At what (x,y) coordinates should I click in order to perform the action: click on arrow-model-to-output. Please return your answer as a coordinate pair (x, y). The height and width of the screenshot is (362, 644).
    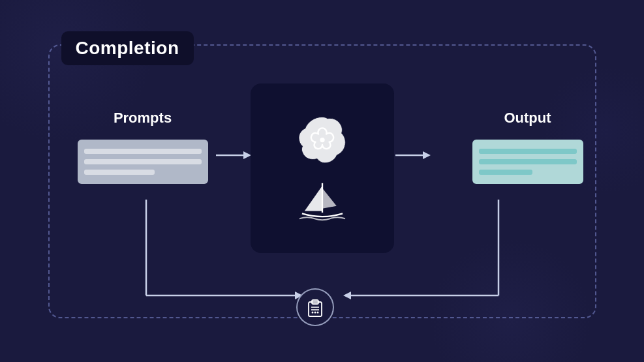
    Looking at the image, I should click on (414, 155).